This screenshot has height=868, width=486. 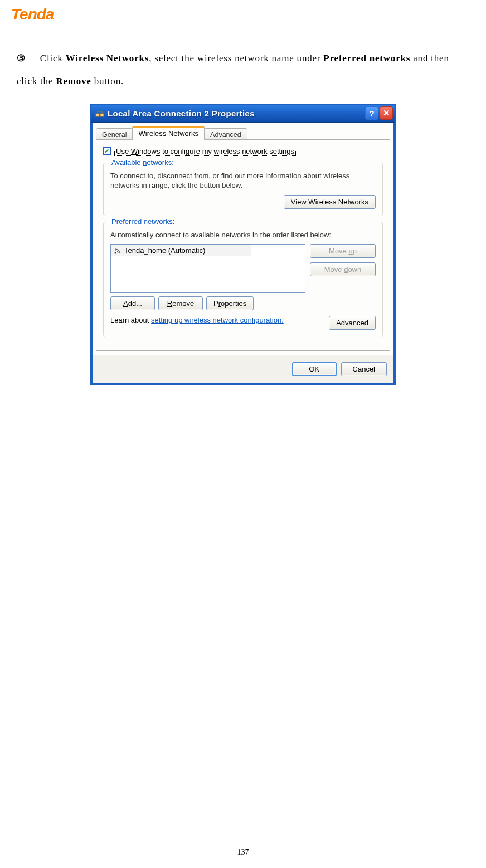 I want to click on tenda-logo: Tenda, so click(x=32, y=14).